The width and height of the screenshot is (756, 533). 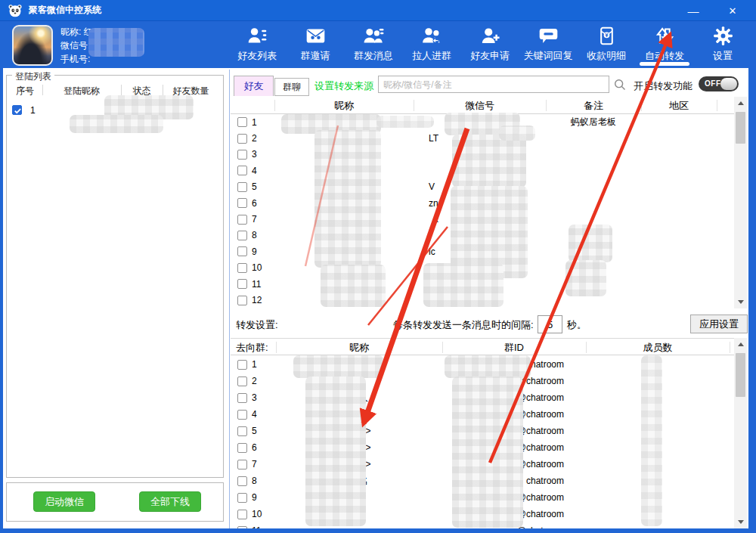 What do you see at coordinates (254, 86) in the screenshot?
I see `tab-friends: 好友` at bounding box center [254, 86].